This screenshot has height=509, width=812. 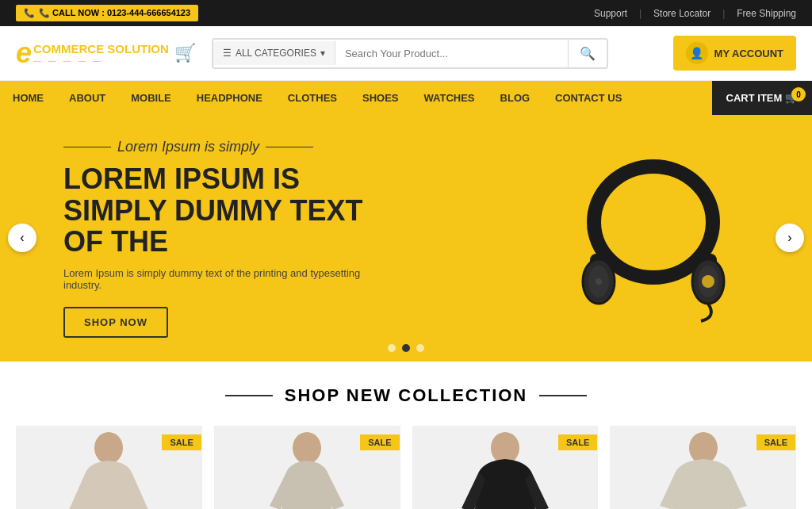 What do you see at coordinates (682, 13) in the screenshot?
I see `store-locator-link: Store Locator` at bounding box center [682, 13].